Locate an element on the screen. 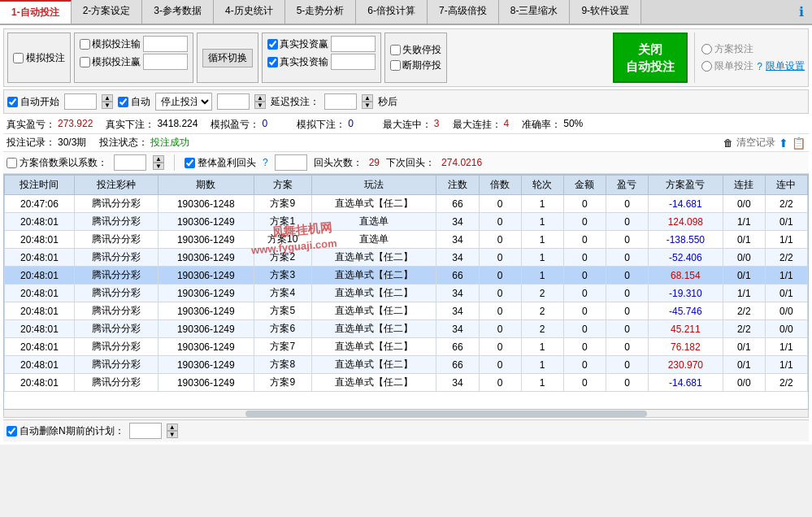  table-cell: 34 is located at coordinates (458, 240).